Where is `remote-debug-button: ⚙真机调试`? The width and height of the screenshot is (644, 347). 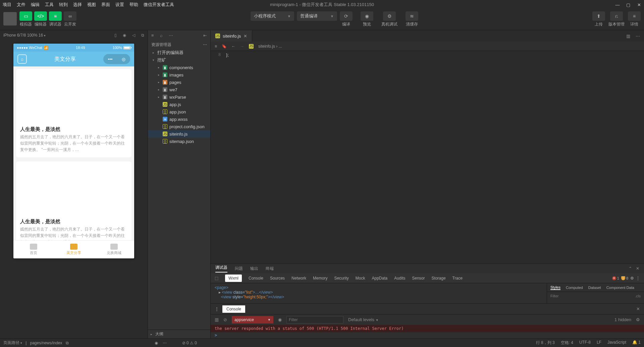
remote-debug-button: ⚙真机调试 is located at coordinates (389, 19).